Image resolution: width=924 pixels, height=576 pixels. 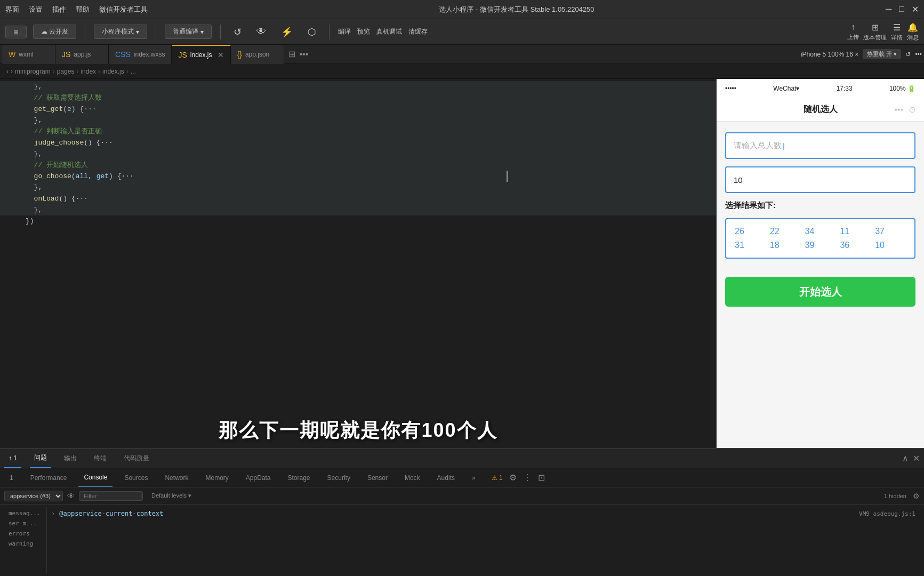 What do you see at coordinates (473, 478) in the screenshot?
I see `console-tab-more: »` at bounding box center [473, 478].